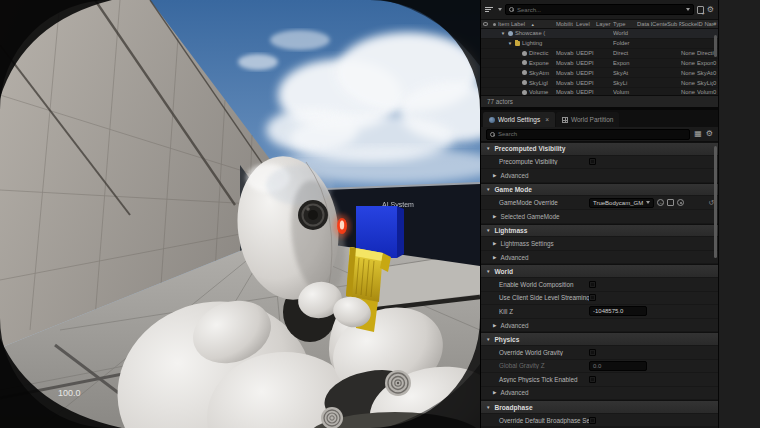  Describe the element at coordinates (600, 149) in the screenshot. I see `ws-section-precomputed-visibility: ▼Precomputed Visibility` at that location.